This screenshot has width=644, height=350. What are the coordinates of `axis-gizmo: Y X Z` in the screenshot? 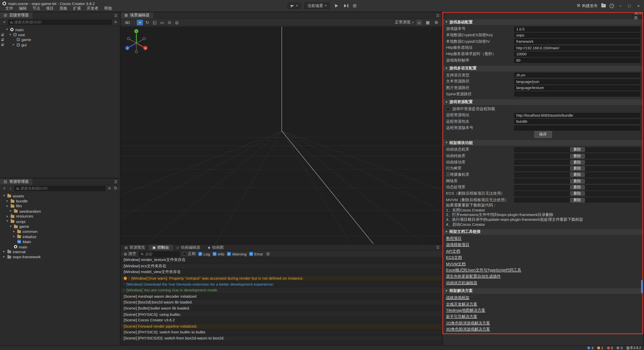 It's located at (136, 42).